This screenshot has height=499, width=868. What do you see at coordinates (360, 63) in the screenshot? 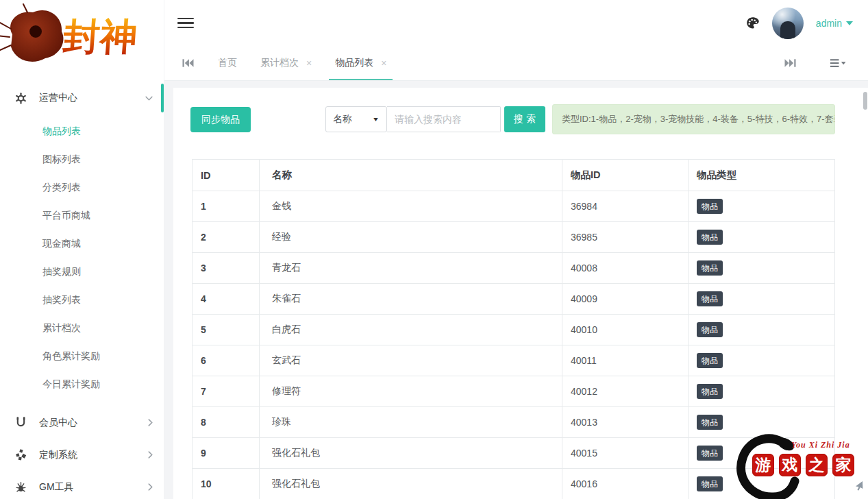
I see `tab-item-list: 物品列表×` at bounding box center [360, 63].